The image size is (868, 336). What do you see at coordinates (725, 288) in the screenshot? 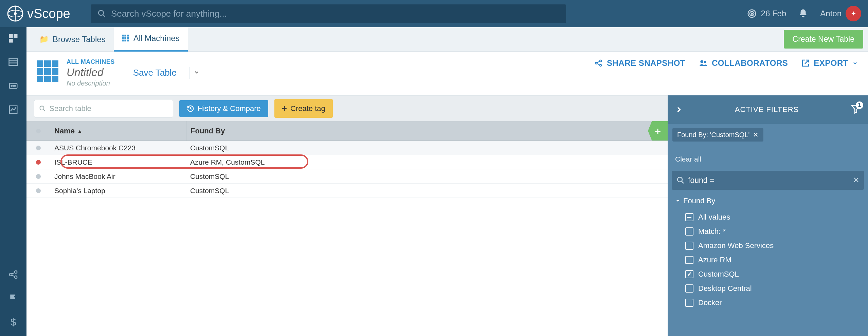
I see `filter-option-label: Desktop Central` at bounding box center [725, 288].